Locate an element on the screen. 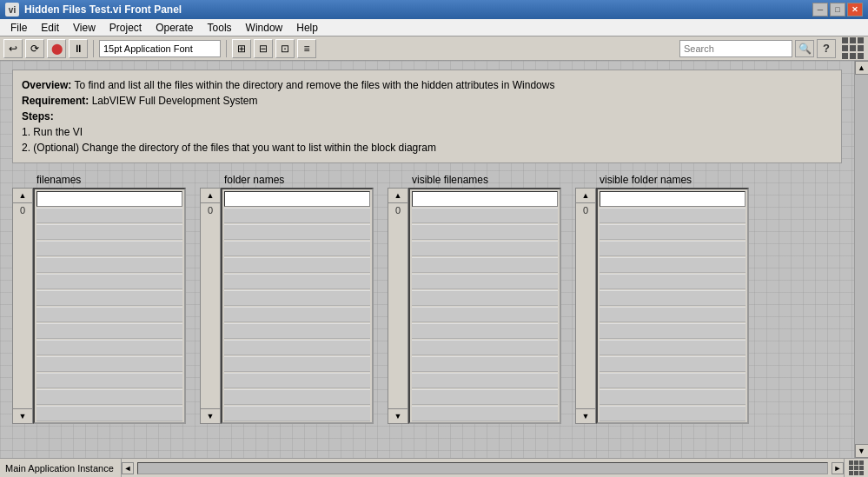 This screenshot has width=868, height=477. array-index-display-visible-filenames: 0 is located at coordinates (398, 306).